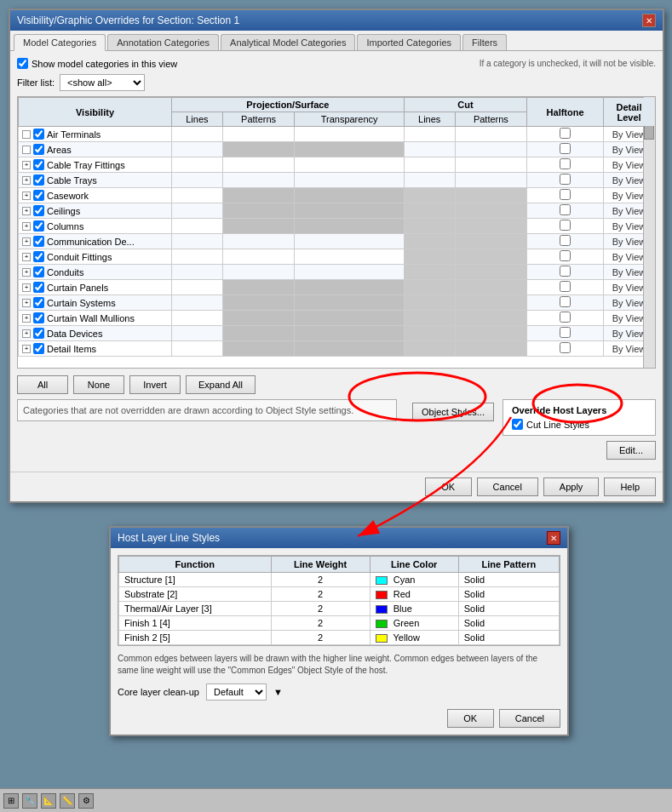  What do you see at coordinates (237, 692) in the screenshot?
I see `core-select: Default None Enabled` at bounding box center [237, 692].